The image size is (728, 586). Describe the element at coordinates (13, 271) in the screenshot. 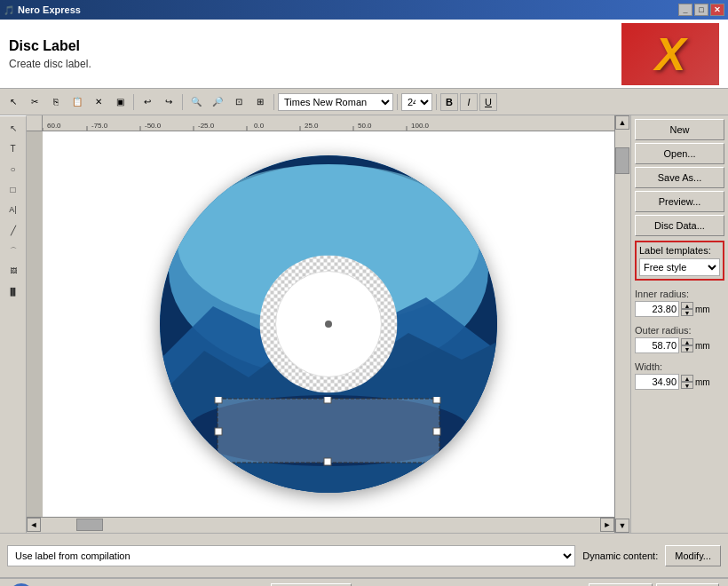

I see `image-tool-button: 🖼` at that location.